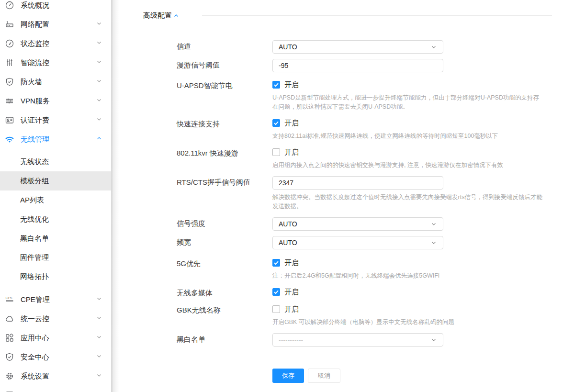 The width and height of the screenshot is (563, 392). What do you see at coordinates (56, 200) in the screenshot?
I see `sidebar-subitem-ap-list: AP列表` at bounding box center [56, 200].